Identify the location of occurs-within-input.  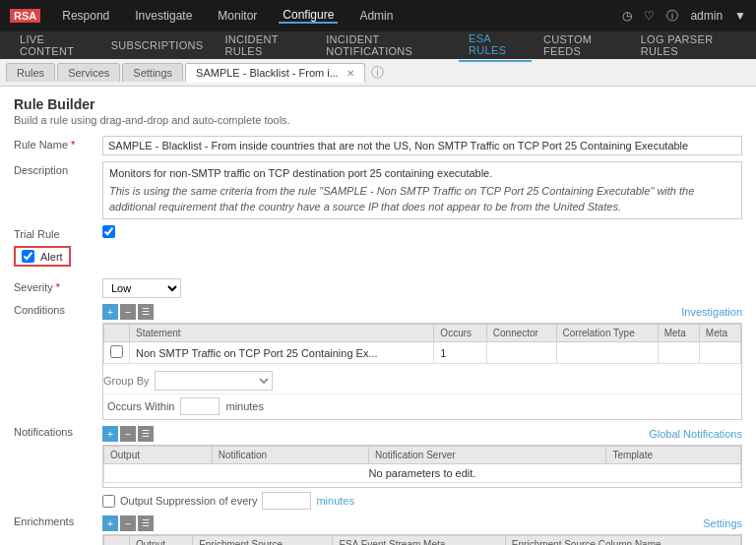
(200, 406).